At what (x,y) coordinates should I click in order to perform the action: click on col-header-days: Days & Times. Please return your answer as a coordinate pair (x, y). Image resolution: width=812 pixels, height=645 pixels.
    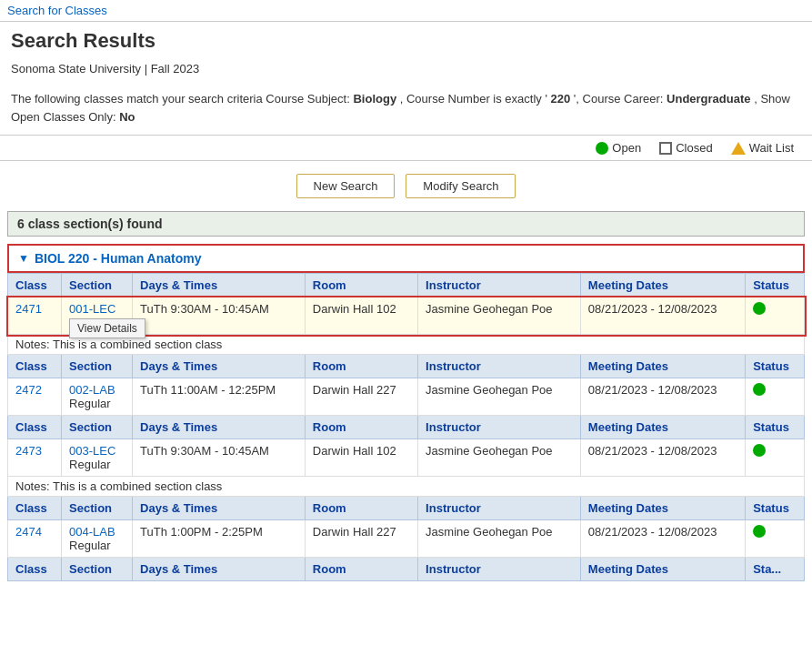
    Looking at the image, I should click on (219, 286).